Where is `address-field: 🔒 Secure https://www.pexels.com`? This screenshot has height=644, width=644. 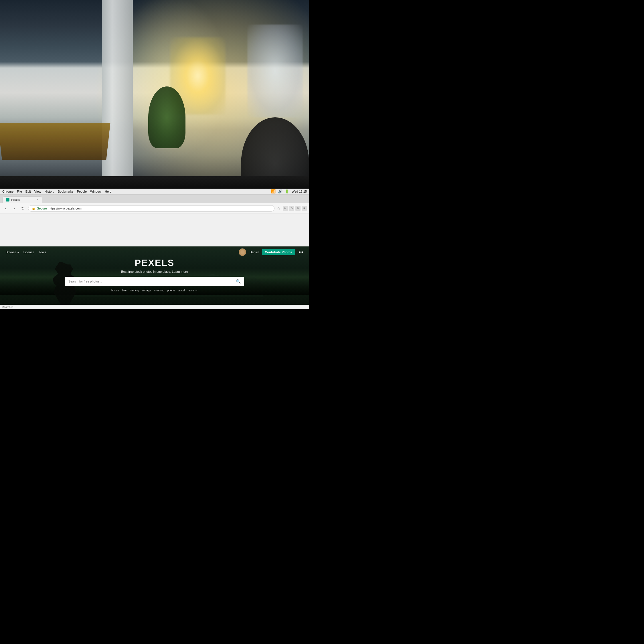
address-field: 🔒 Secure https://www.pexels.com is located at coordinates (151, 209).